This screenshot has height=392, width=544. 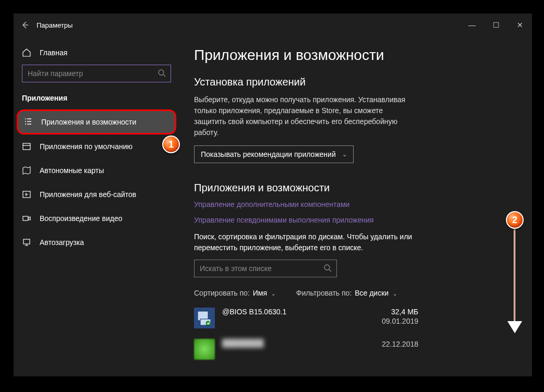 I want to click on minimize-button: —, so click(x=472, y=25).